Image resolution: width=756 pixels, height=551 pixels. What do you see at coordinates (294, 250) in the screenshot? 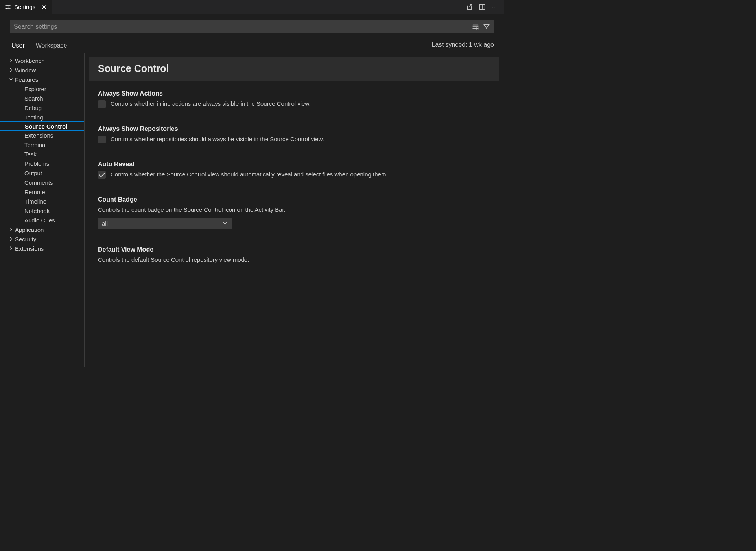
I see `setting-title: Default View Mode` at bounding box center [294, 250].